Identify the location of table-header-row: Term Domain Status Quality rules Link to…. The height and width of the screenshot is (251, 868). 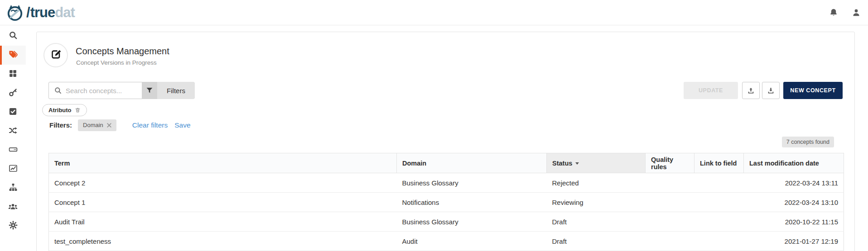
(447, 163).